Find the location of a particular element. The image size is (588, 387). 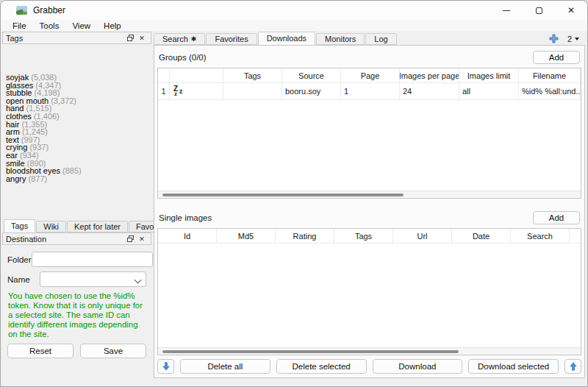

row-number: 1 is located at coordinates (164, 91).